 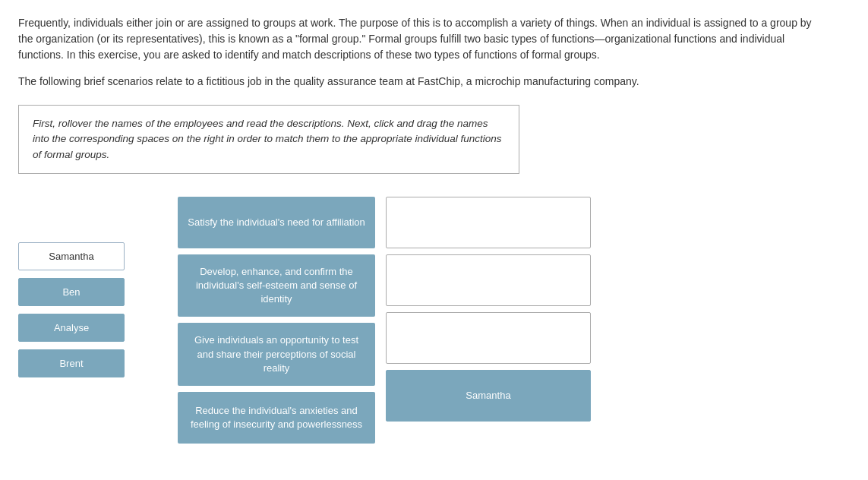 What do you see at coordinates (71, 287) in the screenshot?
I see `names-column: Samantha Ben Analyse Brent` at bounding box center [71, 287].